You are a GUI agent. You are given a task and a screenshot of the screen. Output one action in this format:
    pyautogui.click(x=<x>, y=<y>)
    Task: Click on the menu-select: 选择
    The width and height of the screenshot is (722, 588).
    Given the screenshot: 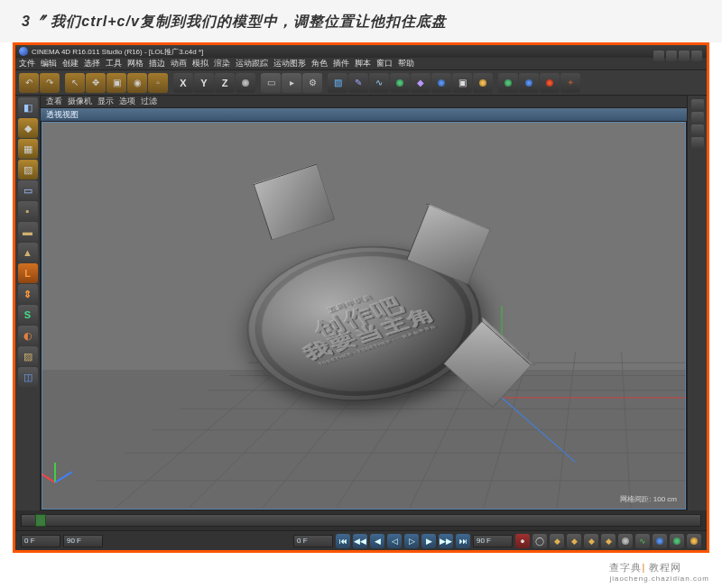 What is the action you would take?
    pyautogui.click(x=92, y=63)
    